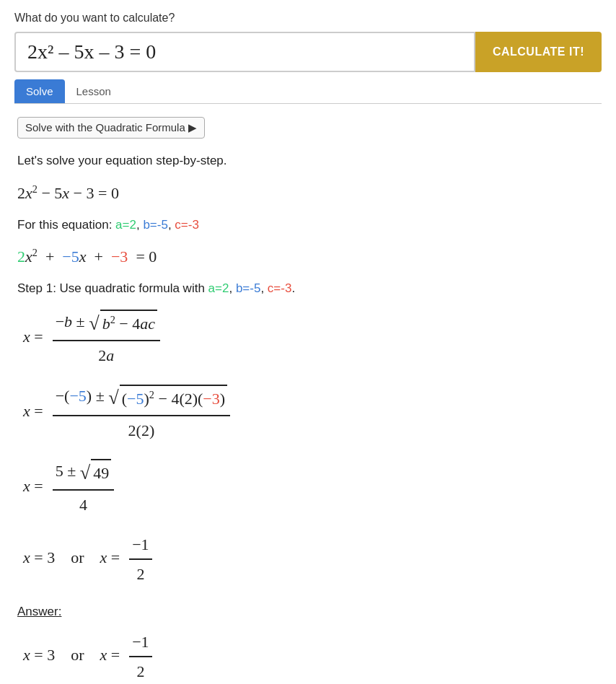 The height and width of the screenshot is (684, 616). Describe the element at coordinates (245, 52) in the screenshot. I see `equation-input` at that location.